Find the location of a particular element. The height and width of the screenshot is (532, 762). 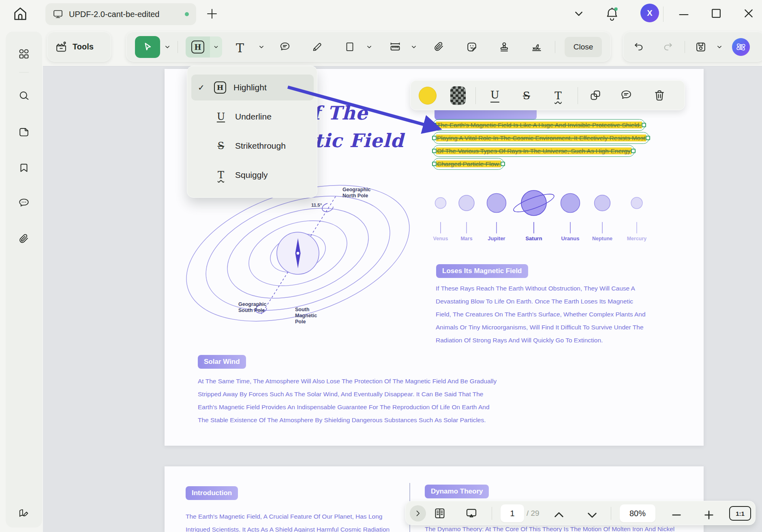

comments-panel-button is located at coordinates (24, 203).